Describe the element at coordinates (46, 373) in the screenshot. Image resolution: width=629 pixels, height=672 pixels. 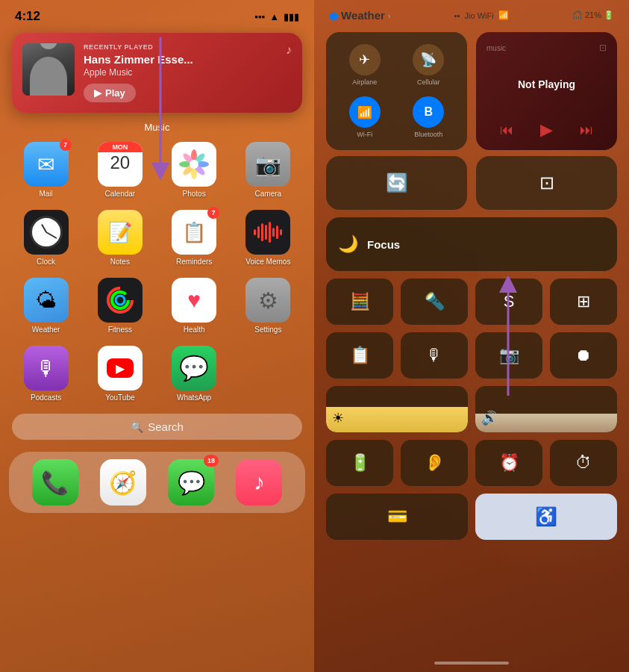
I see `app-item-podcasts: 🎙 Podcasts` at that location.